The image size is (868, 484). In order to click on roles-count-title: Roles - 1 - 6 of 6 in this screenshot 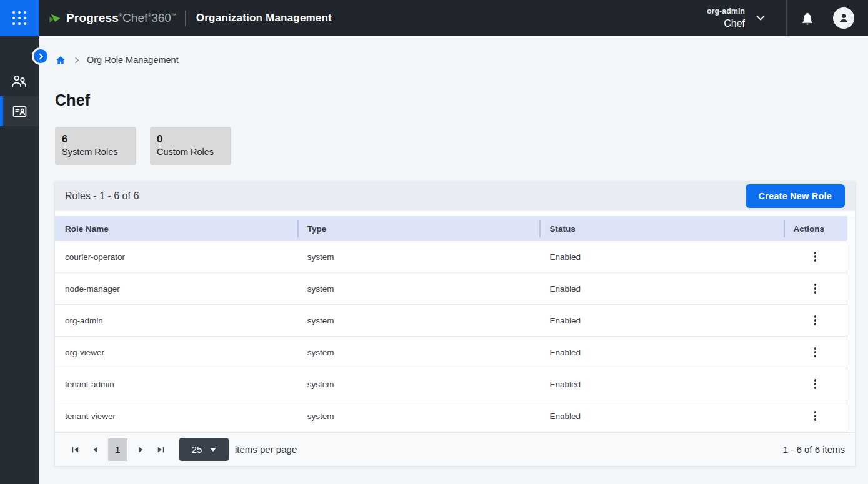, I will do `click(102, 196)`.